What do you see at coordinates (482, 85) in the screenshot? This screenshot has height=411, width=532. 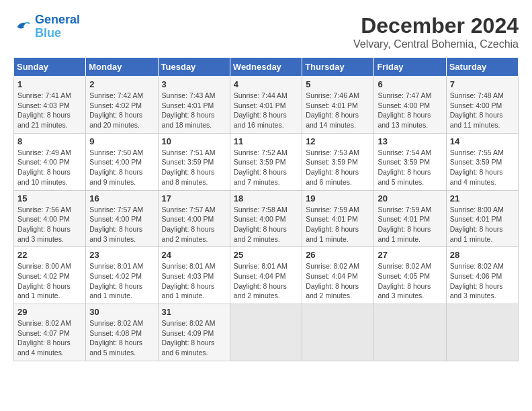 I see `day-number: 7` at bounding box center [482, 85].